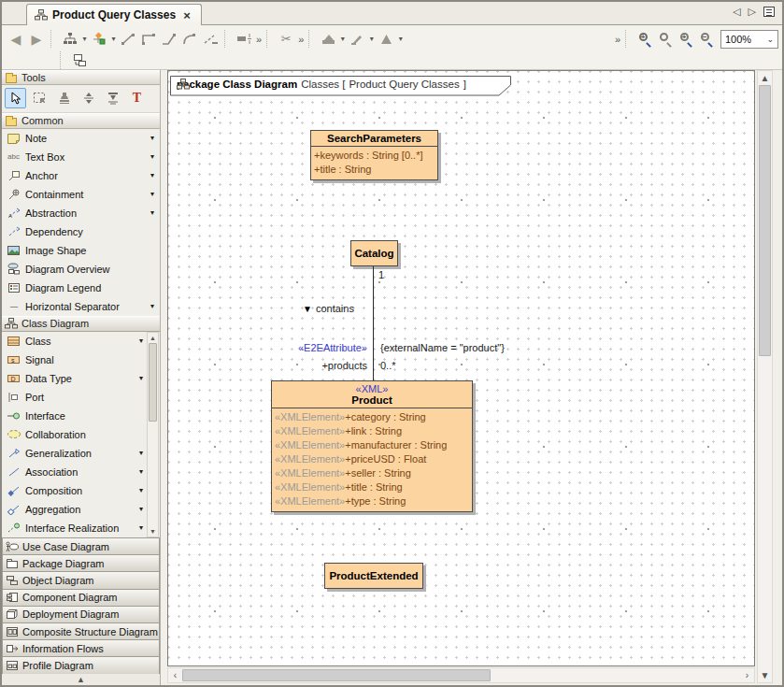 The image size is (784, 687). Describe the element at coordinates (112, 98) in the screenshot. I see `vertical-collapse-tool-button` at that location.